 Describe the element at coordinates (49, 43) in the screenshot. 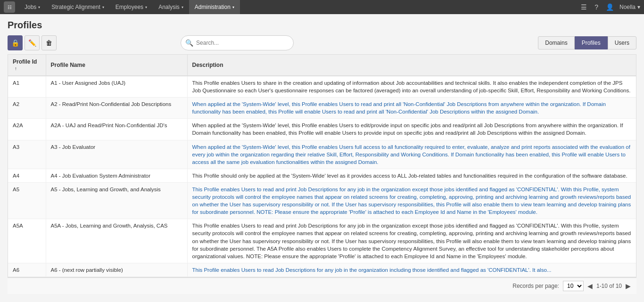

I see `delete-icon: 🗑` at that location.